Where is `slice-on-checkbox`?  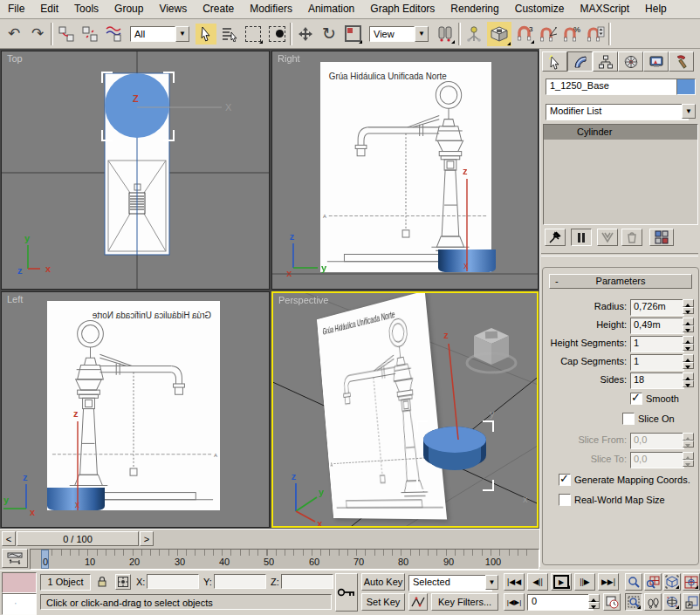
slice-on-checkbox is located at coordinates (628, 419).